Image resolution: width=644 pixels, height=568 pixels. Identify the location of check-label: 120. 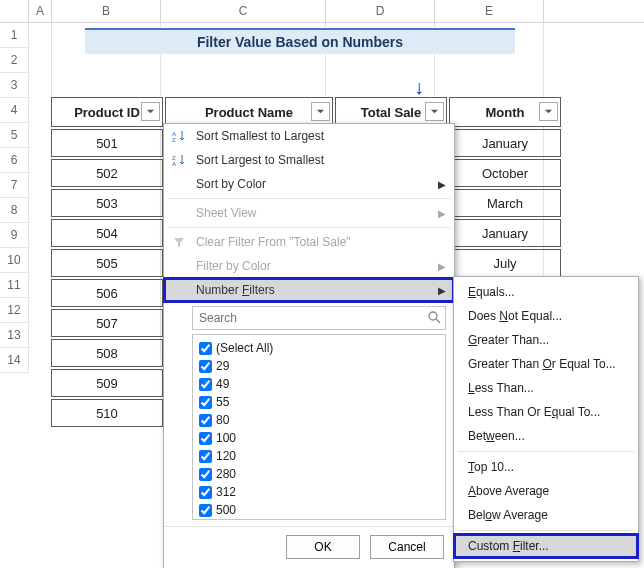
(226, 456).